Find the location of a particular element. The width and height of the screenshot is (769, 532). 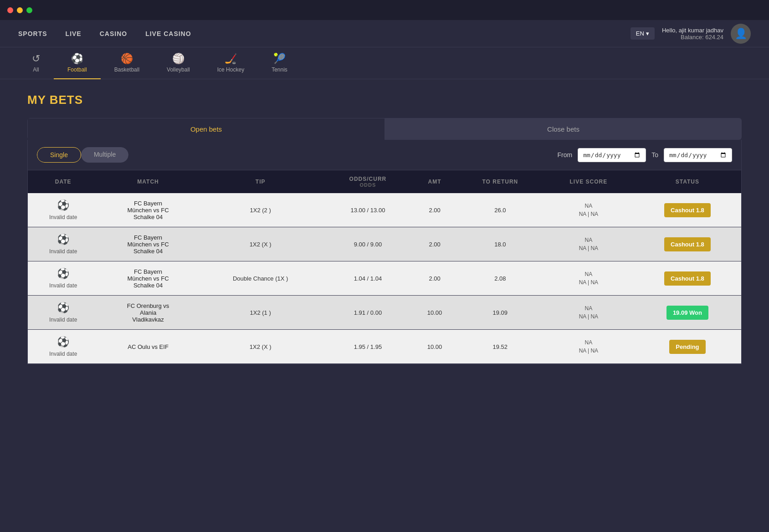

cell-tip: 1X2 (1 ) is located at coordinates (261, 312).